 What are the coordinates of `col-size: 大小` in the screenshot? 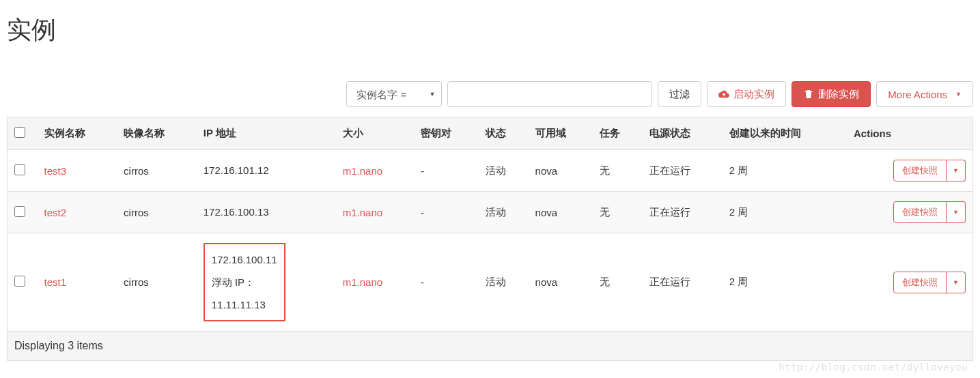 It's located at (375, 134).